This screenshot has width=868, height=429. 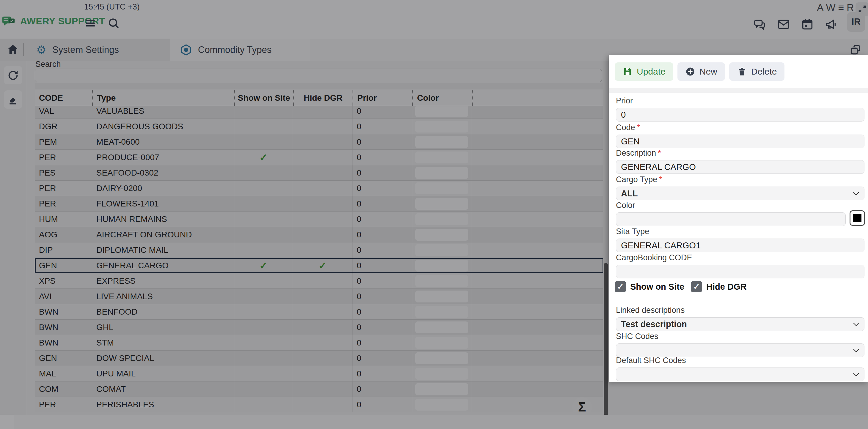 What do you see at coordinates (740, 336) in the screenshot?
I see `shc-codes-label: SHC Codes` at bounding box center [740, 336].